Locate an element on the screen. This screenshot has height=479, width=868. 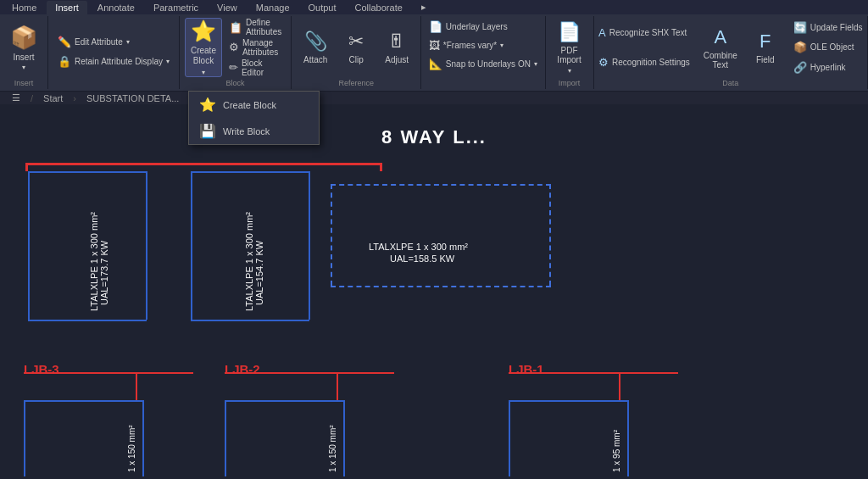
edit-attribute-label: Edit Attribute is located at coordinates (98, 42).